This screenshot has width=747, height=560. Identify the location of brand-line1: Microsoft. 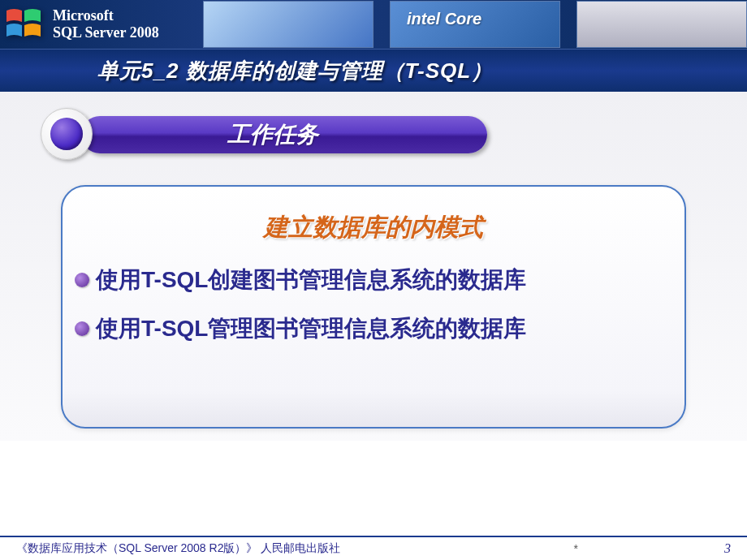
(106, 16).